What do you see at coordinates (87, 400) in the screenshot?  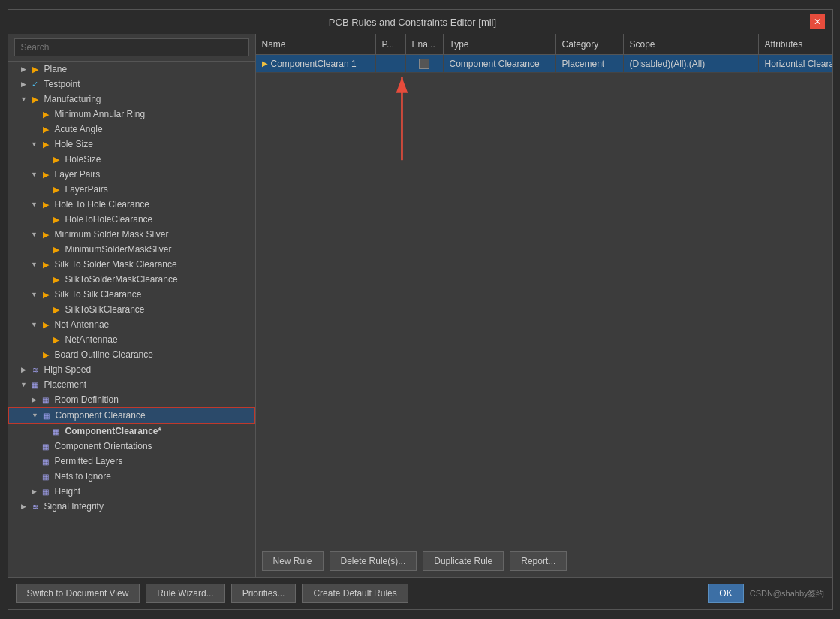 I see `tree-label: Room Definition` at bounding box center [87, 400].